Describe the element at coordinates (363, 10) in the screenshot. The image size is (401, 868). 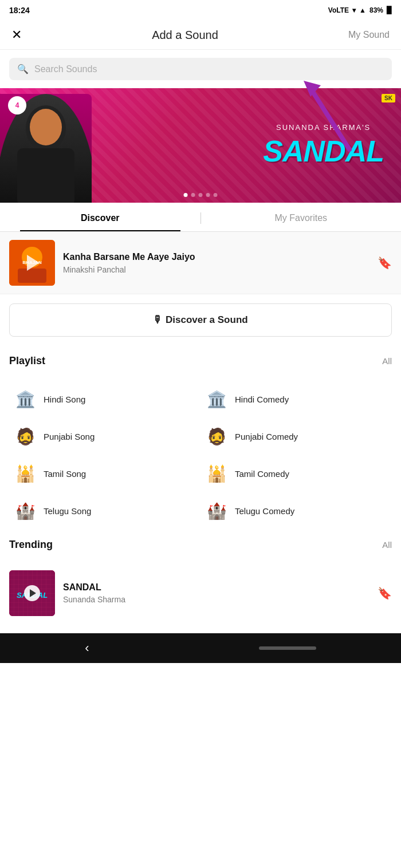
I see `signal-icon: ▲` at that location.